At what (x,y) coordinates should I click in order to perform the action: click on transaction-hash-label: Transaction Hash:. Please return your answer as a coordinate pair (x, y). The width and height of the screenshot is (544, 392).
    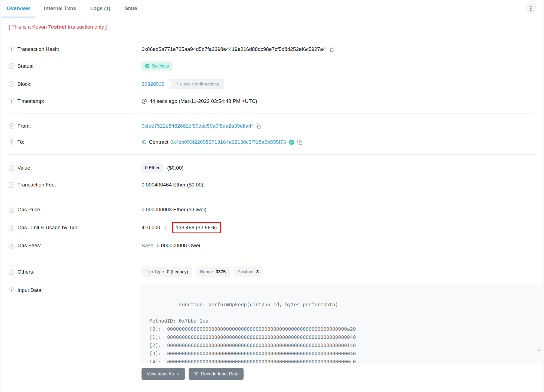
    Looking at the image, I should click on (38, 49).